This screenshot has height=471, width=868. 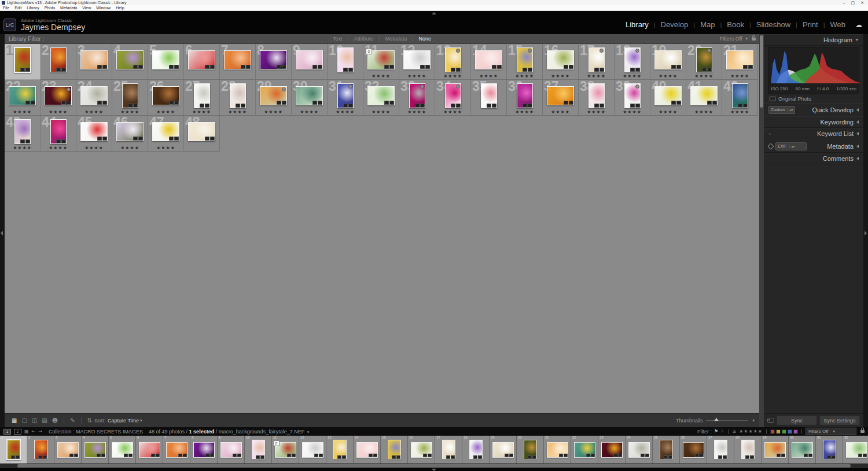 I want to click on sort-criteria-dropdown: Capture Time, so click(x=123, y=421).